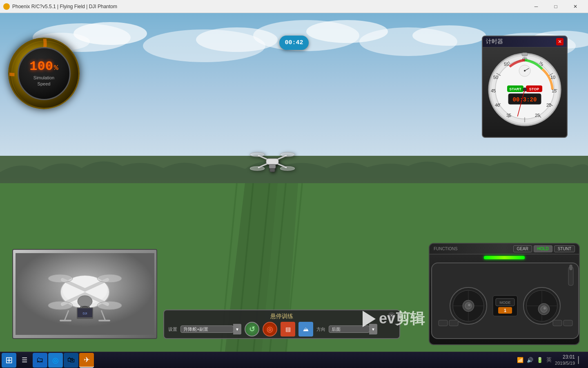 This screenshot has width=588, height=368. I want to click on stopwatch-face: 60 5 10 15 20 25 55 50 45 40 3, so click(525, 88).